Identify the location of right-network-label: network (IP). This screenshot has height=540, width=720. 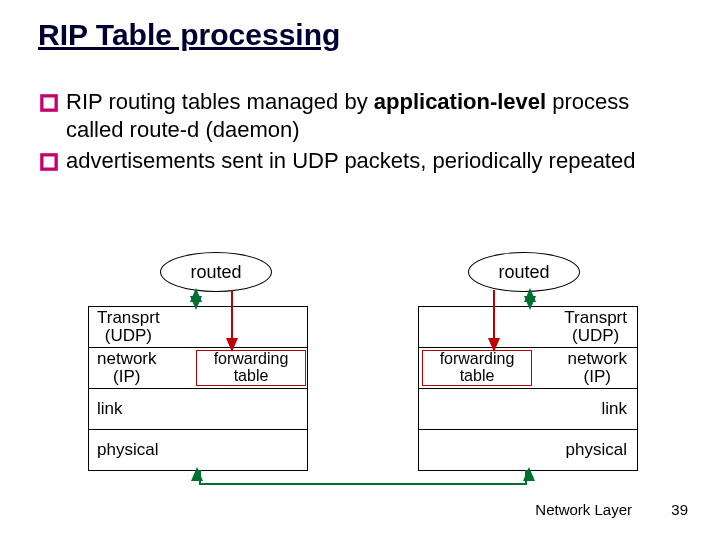
(598, 368).